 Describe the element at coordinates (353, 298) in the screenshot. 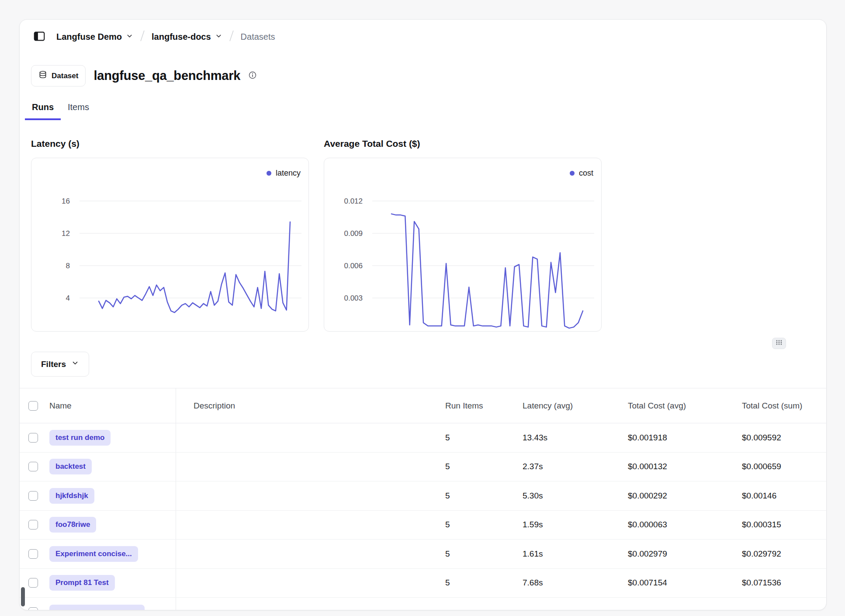

I see `svg-text: 0.003` at that location.